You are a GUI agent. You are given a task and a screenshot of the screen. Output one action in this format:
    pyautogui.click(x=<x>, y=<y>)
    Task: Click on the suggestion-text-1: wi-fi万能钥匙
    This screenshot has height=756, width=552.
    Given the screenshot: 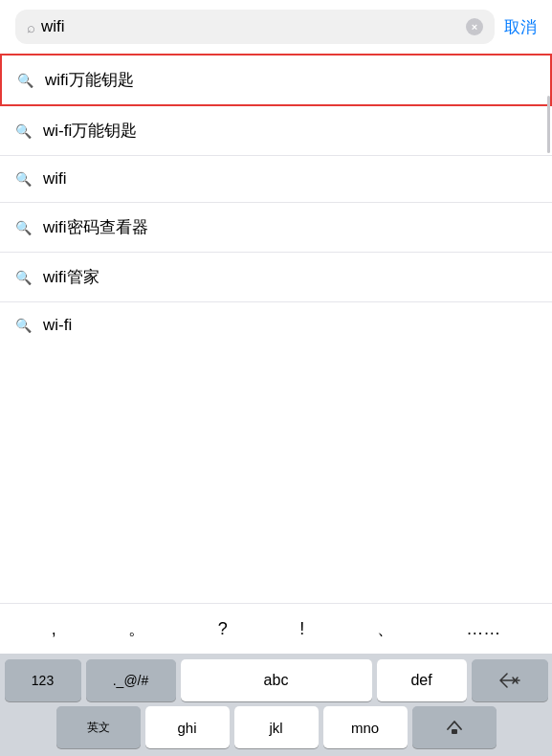 What is the action you would take?
    pyautogui.click(x=90, y=130)
    